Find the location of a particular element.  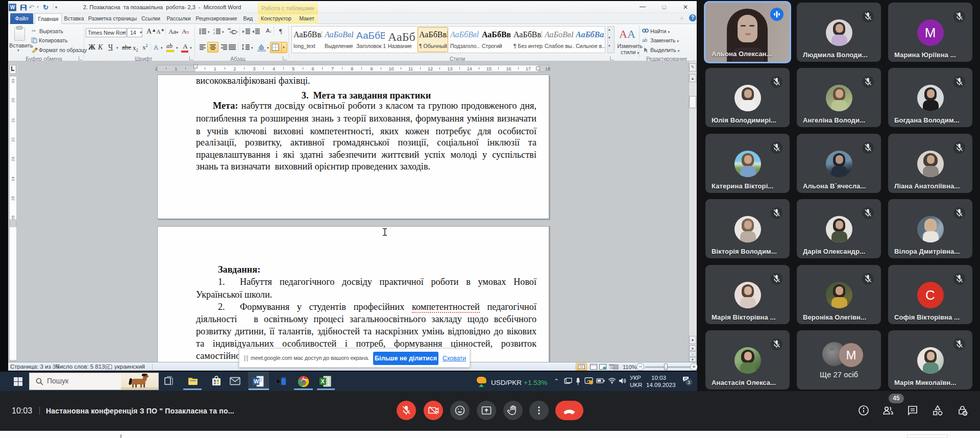

svg-text: 1 is located at coordinates (214, 30).